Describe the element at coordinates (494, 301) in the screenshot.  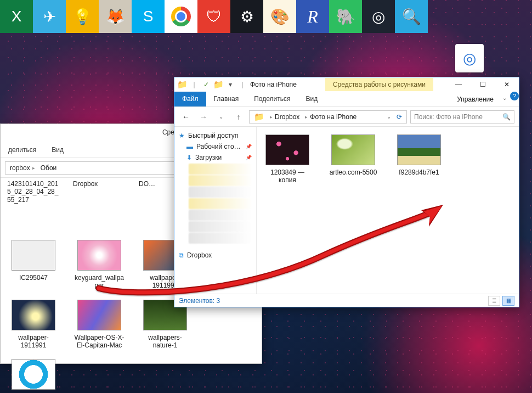
I see `view-details-button: ≣` at that location.